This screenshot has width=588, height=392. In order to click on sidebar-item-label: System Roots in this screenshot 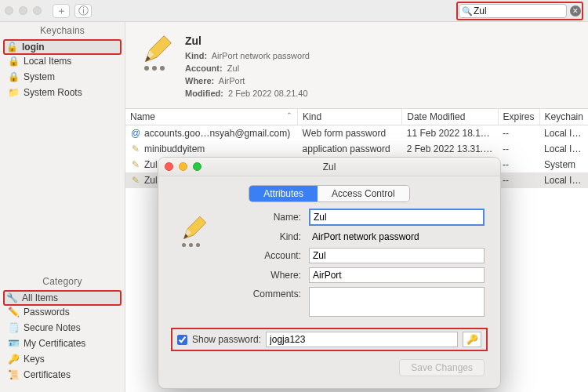, I will do `click(53, 93)`.